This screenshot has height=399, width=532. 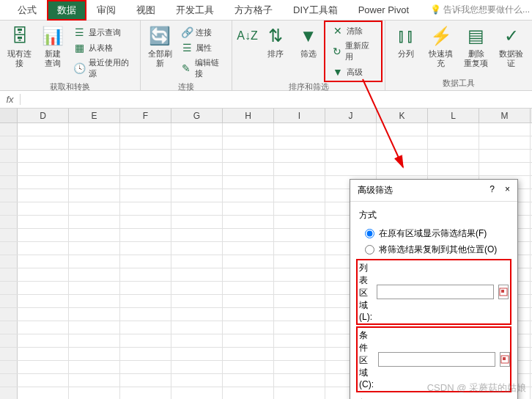 I want to click on criteria-range-input, so click(x=437, y=359).